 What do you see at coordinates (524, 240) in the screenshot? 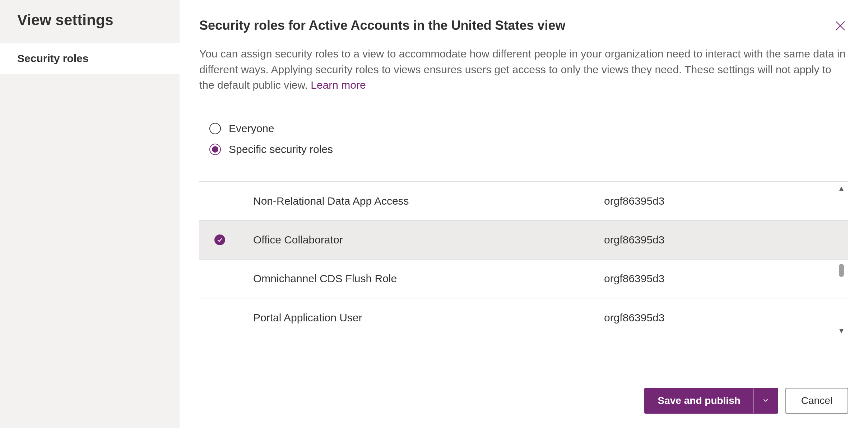
I see `table-row: Office Collaborator orgf86395d3` at bounding box center [524, 240].